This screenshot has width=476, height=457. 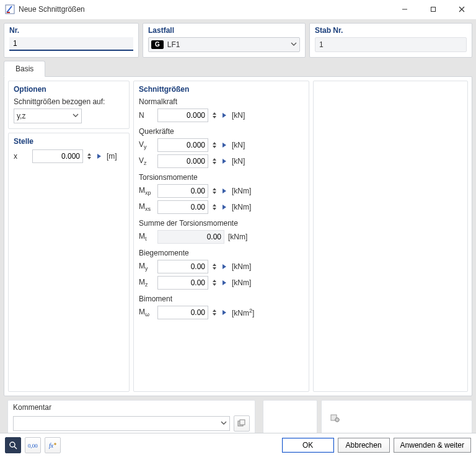 What do you see at coordinates (214, 145) in the screenshot?
I see `spin-vy` at bounding box center [214, 145].